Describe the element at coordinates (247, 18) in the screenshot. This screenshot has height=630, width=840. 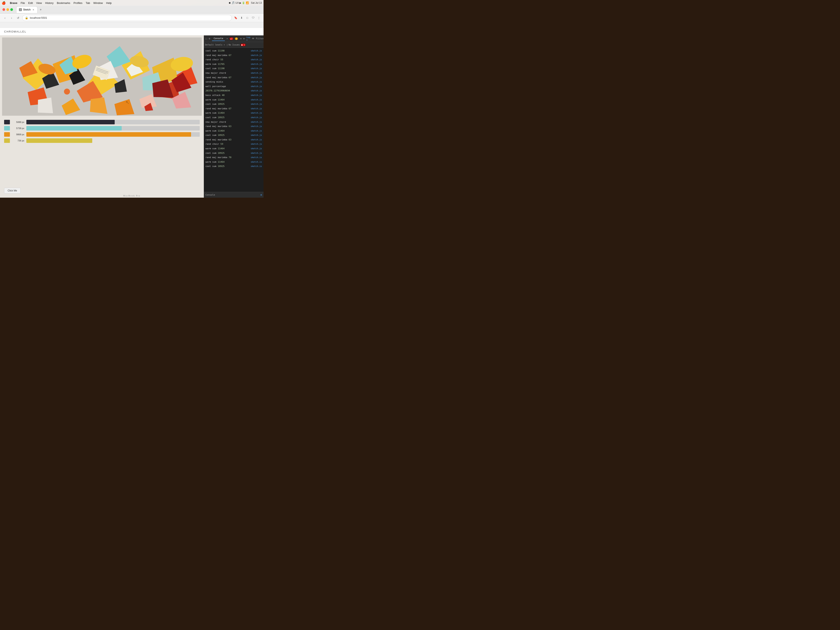
I see `browser-actions: 🔖 ⬇ □ 🛡 ⋮` at that location.